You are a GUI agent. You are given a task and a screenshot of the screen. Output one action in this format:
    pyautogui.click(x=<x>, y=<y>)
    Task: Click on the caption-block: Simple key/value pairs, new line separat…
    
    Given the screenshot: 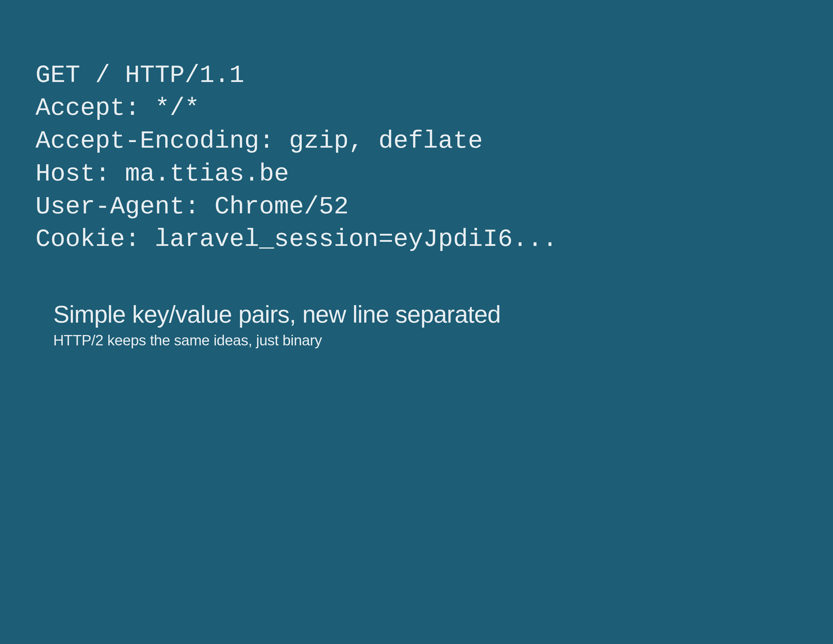 What is the action you would take?
    pyautogui.click(x=416, y=325)
    